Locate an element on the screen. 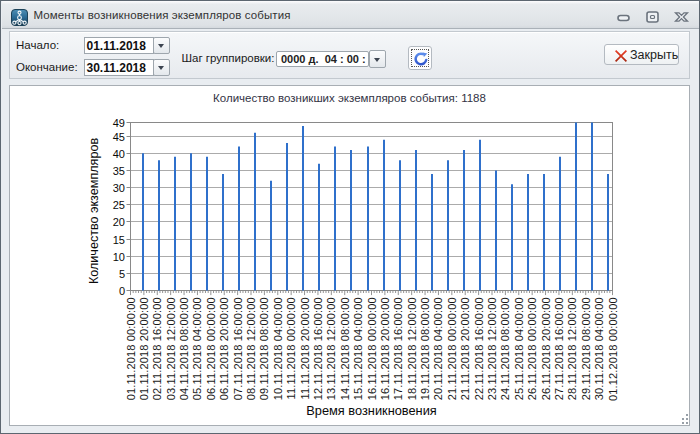 The height and width of the screenshot is (434, 700). svg-text: 28.11.2018 12:00:00 is located at coordinates (572, 348).